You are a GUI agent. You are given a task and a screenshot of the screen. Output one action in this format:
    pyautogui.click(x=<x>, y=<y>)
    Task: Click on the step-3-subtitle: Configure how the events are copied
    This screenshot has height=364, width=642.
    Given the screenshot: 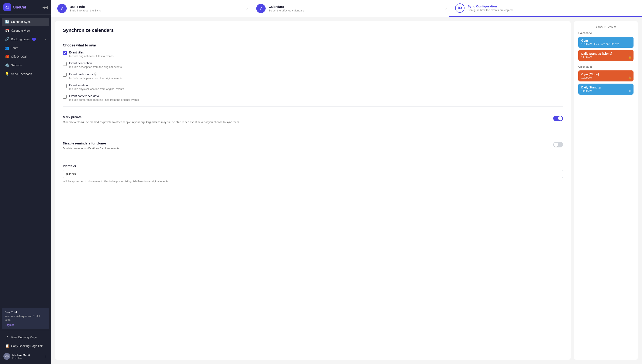 What is the action you would take?
    pyautogui.click(x=490, y=10)
    